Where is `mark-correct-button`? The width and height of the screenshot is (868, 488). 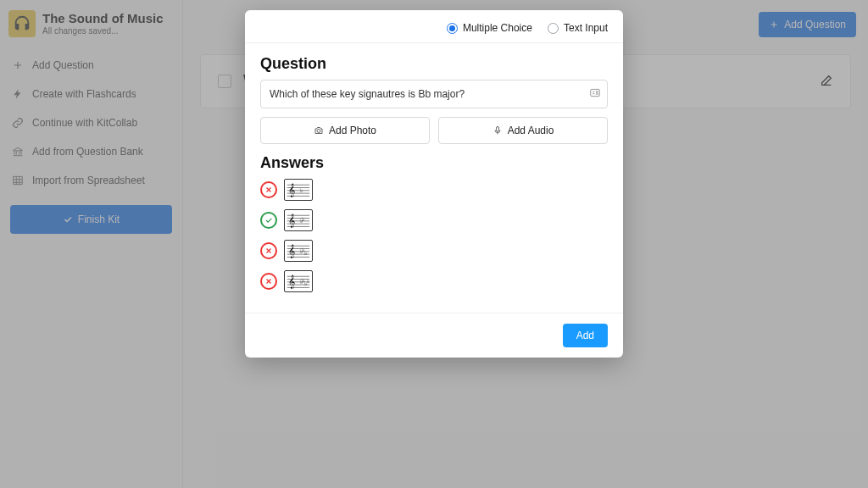
mark-correct-button is located at coordinates (269, 220).